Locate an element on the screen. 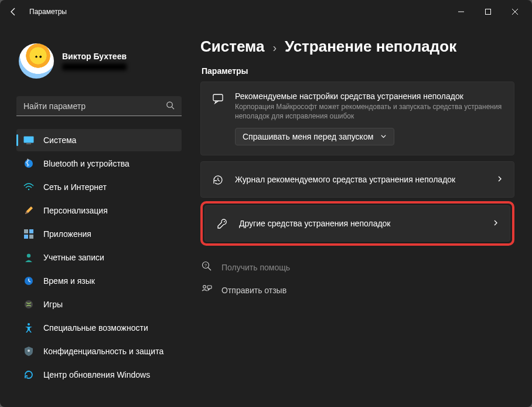 This screenshot has width=532, height=407. profile-block: Виктор Бухтеев is located at coordinates (99, 60).